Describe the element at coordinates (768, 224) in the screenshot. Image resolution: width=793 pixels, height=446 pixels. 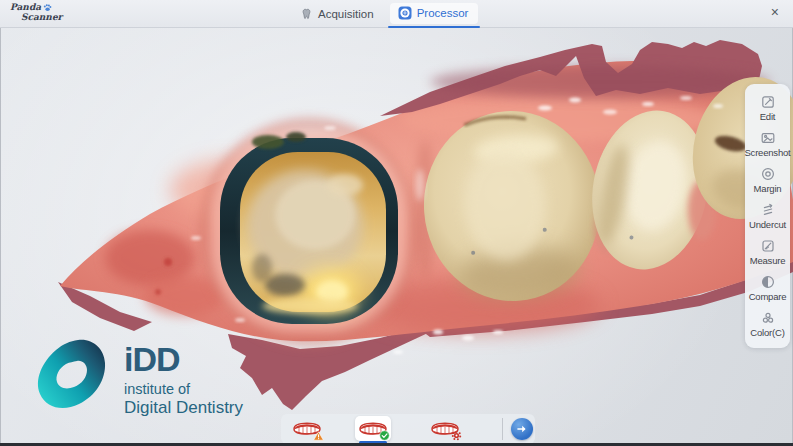
I see `tool-undercut-label: Undercut` at that location.